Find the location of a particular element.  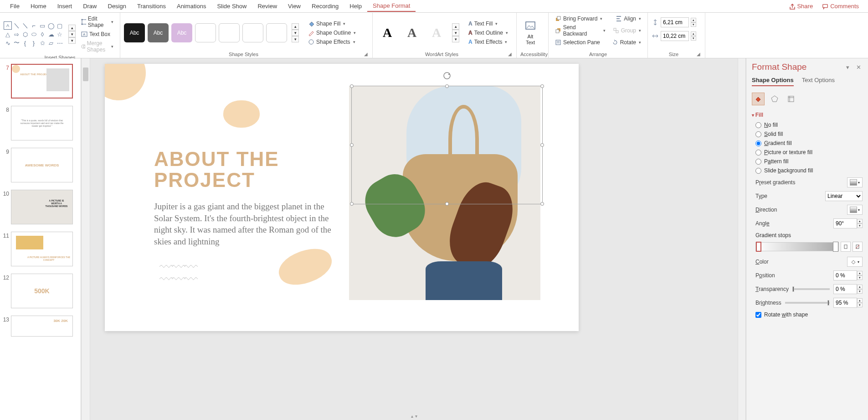

handle-se is located at coordinates (542, 204).